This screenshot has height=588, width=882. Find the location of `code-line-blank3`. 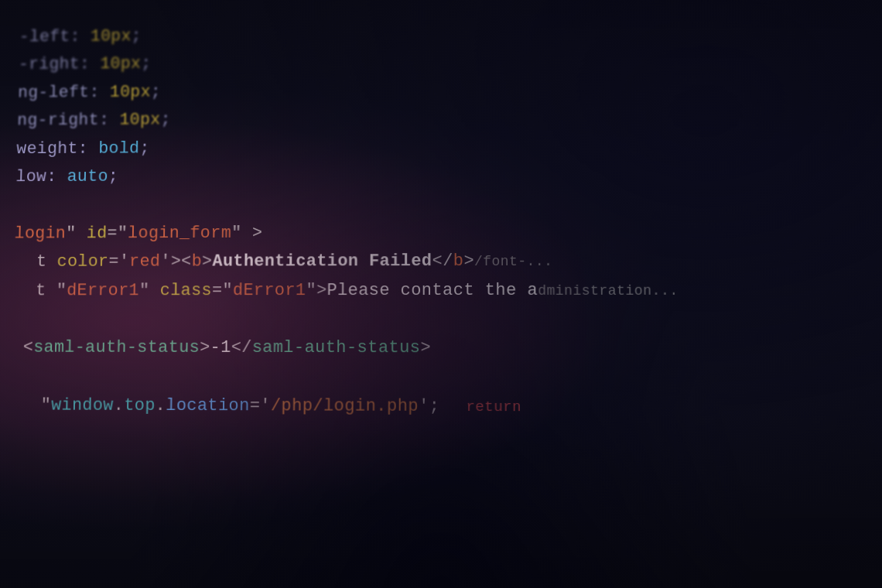

code-line-blank3 is located at coordinates (446, 378).